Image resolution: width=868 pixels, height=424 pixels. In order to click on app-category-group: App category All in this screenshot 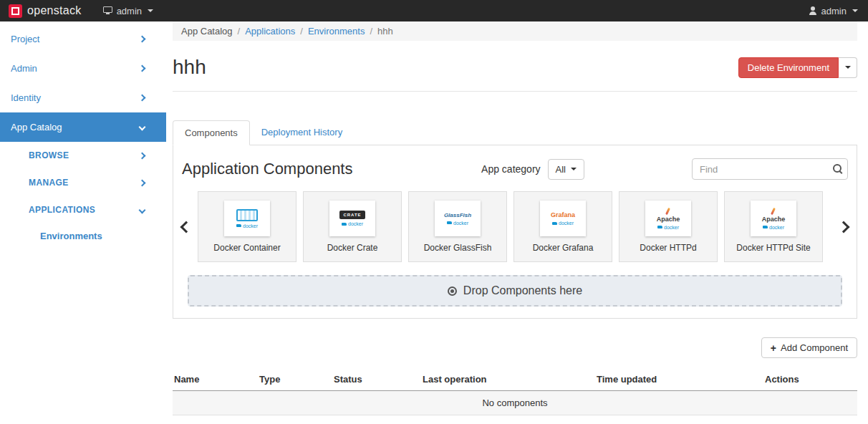, I will do `click(533, 169)`.